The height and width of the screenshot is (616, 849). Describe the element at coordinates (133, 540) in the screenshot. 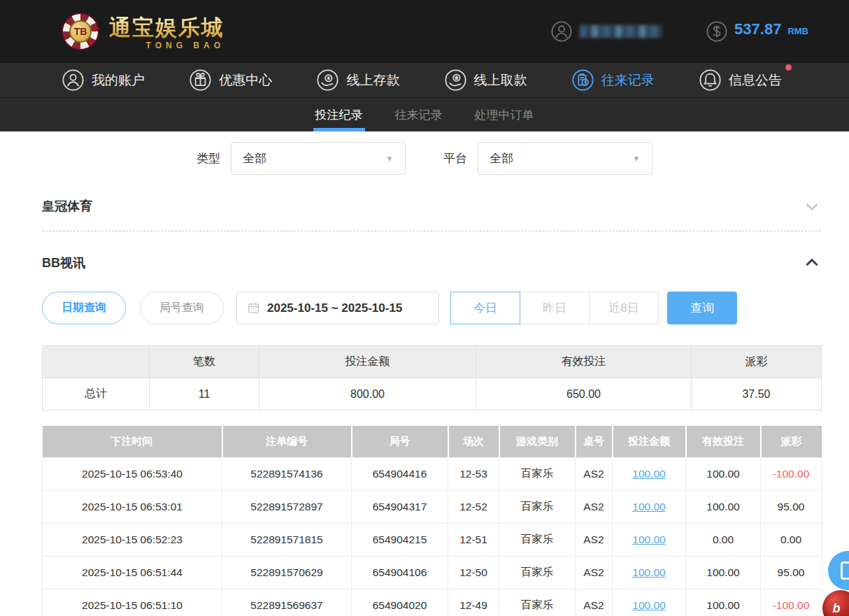

I see `table-cell: 2025-10-15 06:52:23` at that location.